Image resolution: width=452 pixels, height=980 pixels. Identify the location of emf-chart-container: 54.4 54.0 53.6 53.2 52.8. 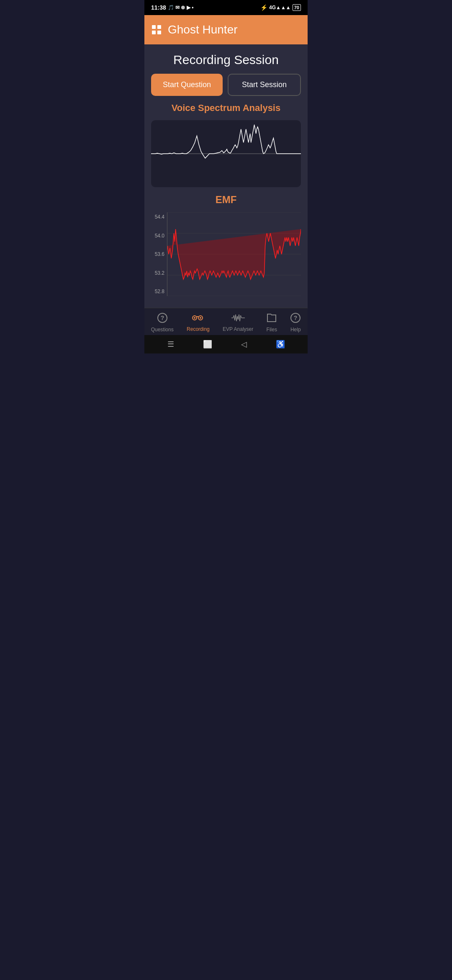
(226, 254).